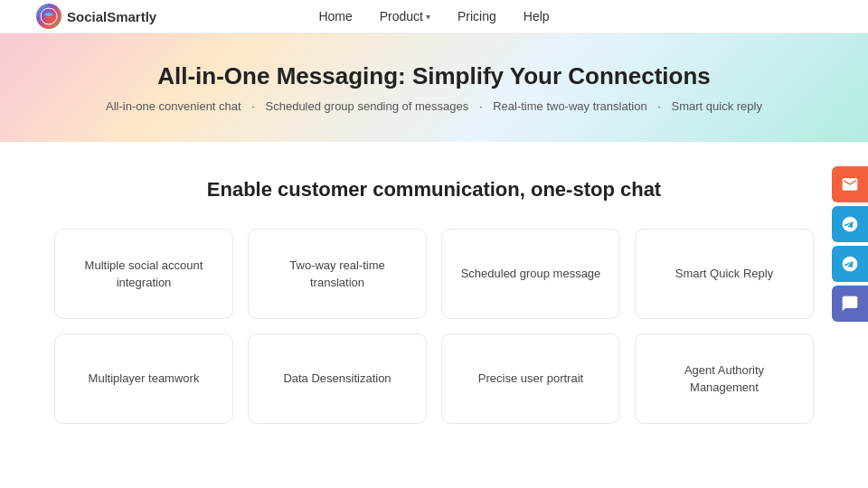 The width and height of the screenshot is (868, 488). What do you see at coordinates (434, 16) in the screenshot?
I see `navbar: SocialSmartly Home Product ▾ Pricing Hel…` at bounding box center [434, 16].